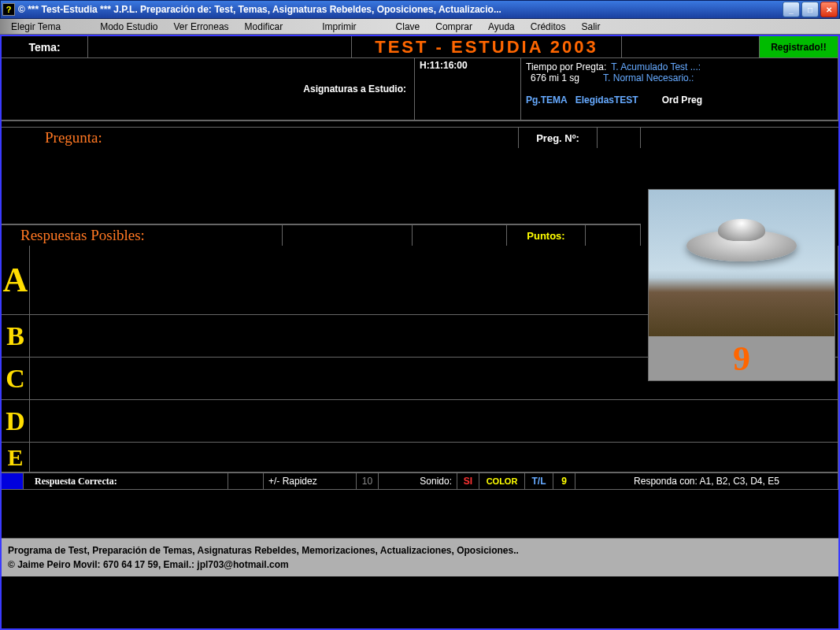 The width and height of the screenshot is (840, 630). I want to click on footer-line1: Programa de Test, Preparación de Temas, …, so click(420, 550).